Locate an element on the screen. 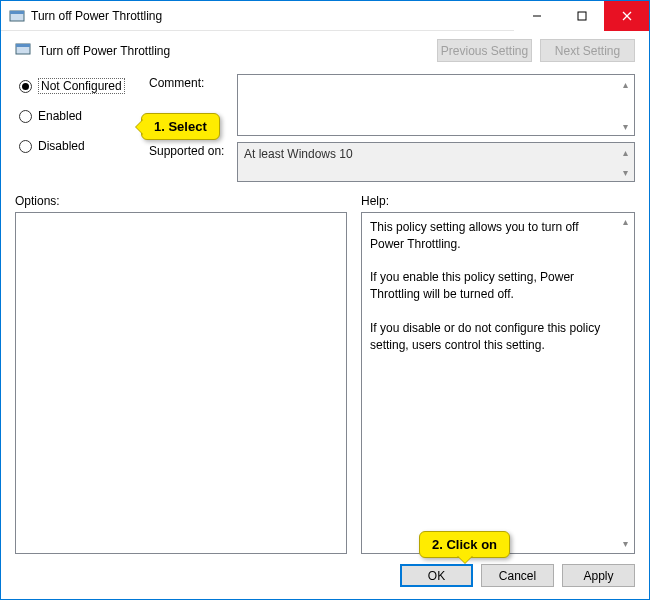 The height and width of the screenshot is (600, 650). supported-label: Supported on: is located at coordinates (189, 150).